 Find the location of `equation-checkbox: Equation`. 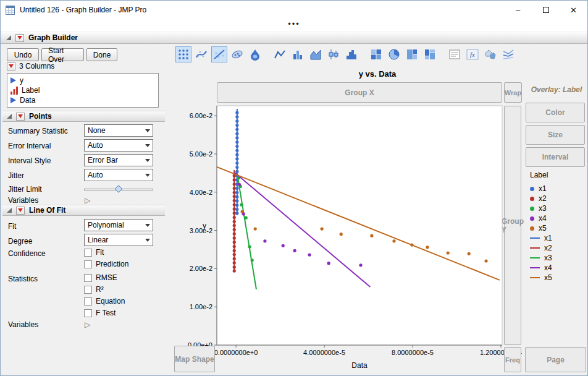

equation-checkbox: Equation is located at coordinates (104, 301).